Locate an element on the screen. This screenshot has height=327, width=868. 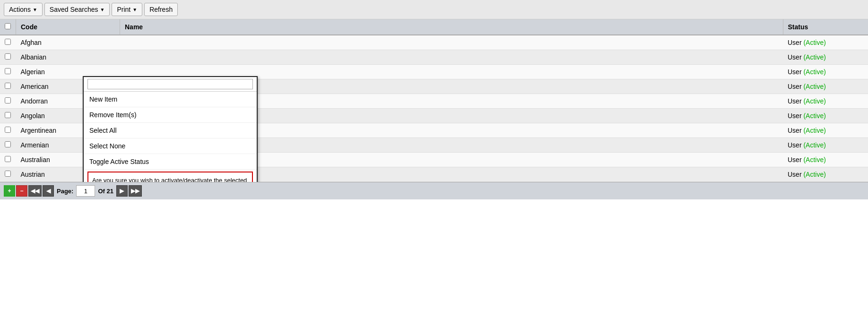
pagination-bar: + − ◀◀ ◀ Page: Of 21 ▶ ▶▶ is located at coordinates (434, 191).